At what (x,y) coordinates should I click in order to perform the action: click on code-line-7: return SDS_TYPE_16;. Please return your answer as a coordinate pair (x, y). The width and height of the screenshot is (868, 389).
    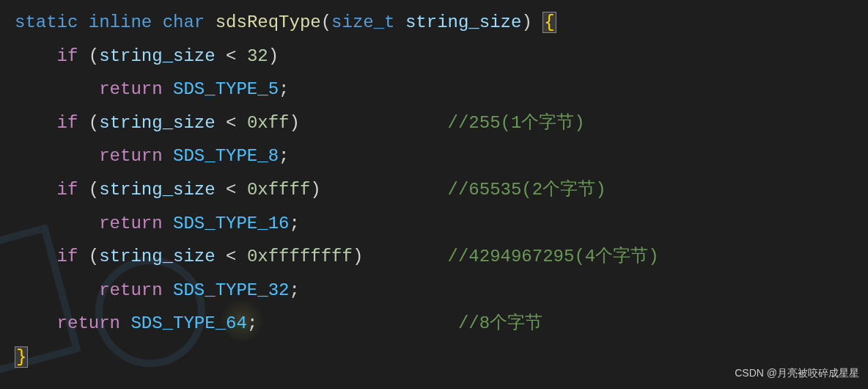
    Looking at the image, I should click on (441, 224).